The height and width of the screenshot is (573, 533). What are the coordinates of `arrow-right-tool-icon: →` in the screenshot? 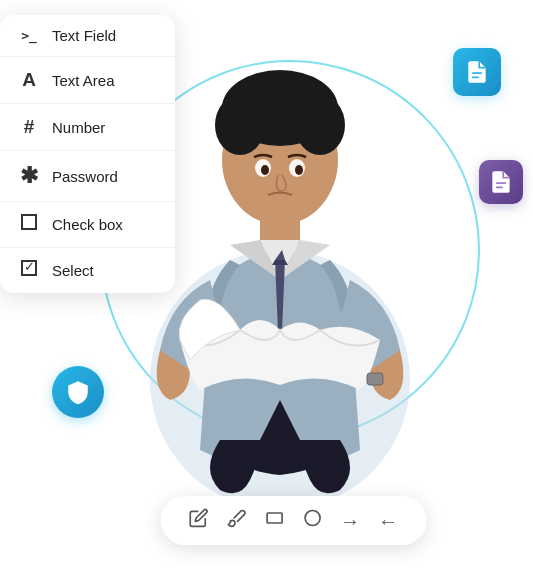 It's located at (350, 521).